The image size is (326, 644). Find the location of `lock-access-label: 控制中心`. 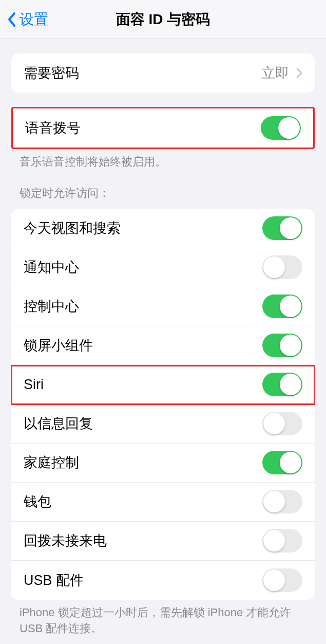

lock-access-label: 控制中心 is located at coordinates (51, 306).